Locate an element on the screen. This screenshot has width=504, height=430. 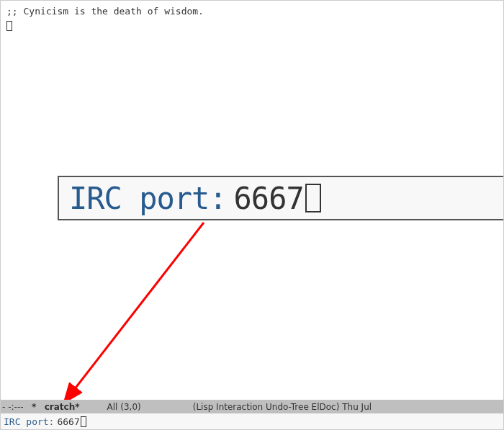
text-cursor is located at coordinates (9, 26).